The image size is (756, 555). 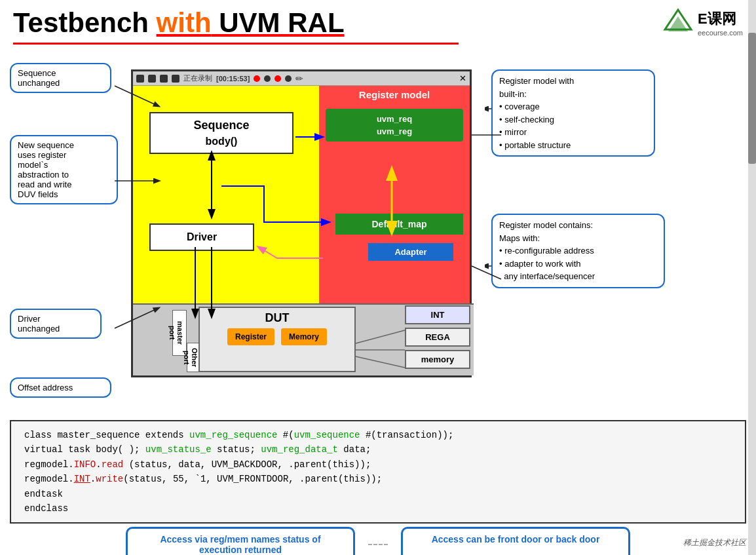 What do you see at coordinates (378, 545) in the screenshot?
I see `dashed-line` at bounding box center [378, 545].